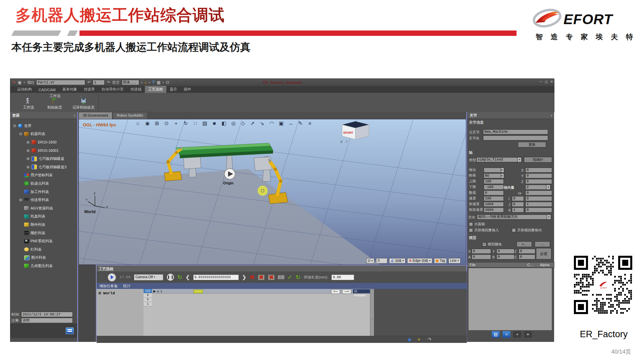 Image resolution: width=644 pixels, height=362 pixels. Describe the element at coordinates (112, 278) in the screenshot. I see `play-button` at that location.